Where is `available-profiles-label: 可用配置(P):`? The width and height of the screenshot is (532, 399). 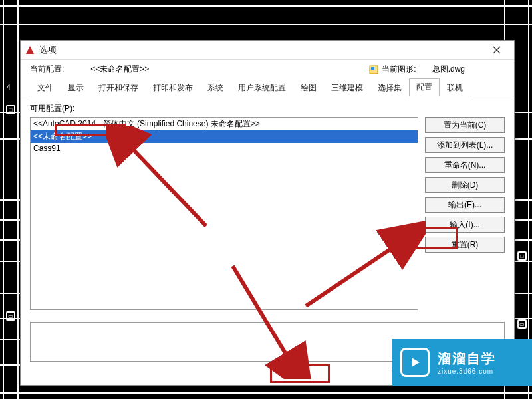
available-profiles-label: 可用配置(P): is located at coordinates (267, 109).